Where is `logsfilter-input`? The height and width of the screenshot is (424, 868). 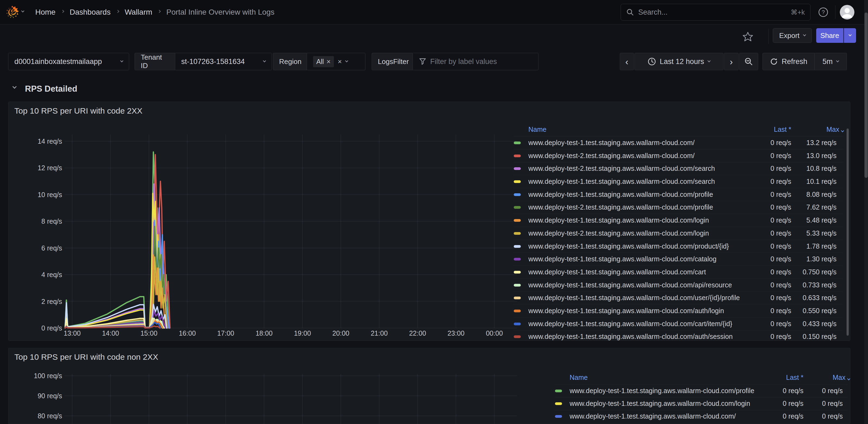 logsfilter-input is located at coordinates (475, 62).